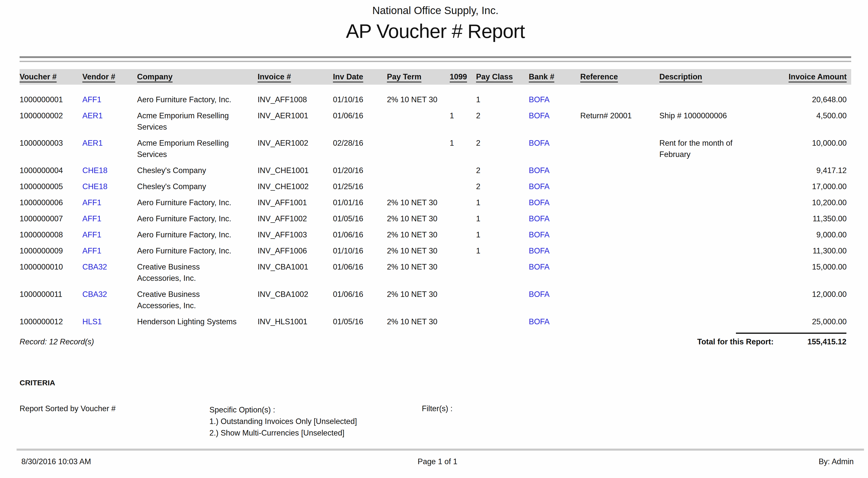 This screenshot has height=478, width=868. Describe the element at coordinates (809, 77) in the screenshot. I see `col-header-invoice-amount: Invoice Amount` at that location.